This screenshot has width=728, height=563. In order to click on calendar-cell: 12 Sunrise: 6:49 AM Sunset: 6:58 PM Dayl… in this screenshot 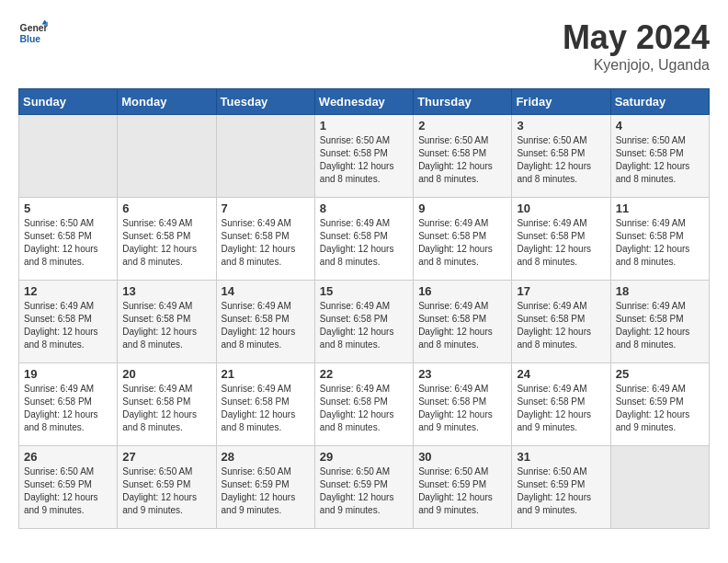, I will do `click(68, 322)`.